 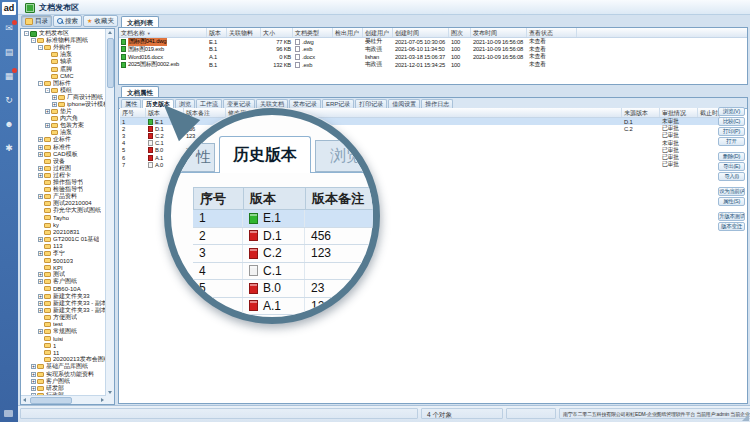 What do you see at coordinates (421, 32) in the screenshot?
I see `column-header: 创建时间` at bounding box center [421, 32].